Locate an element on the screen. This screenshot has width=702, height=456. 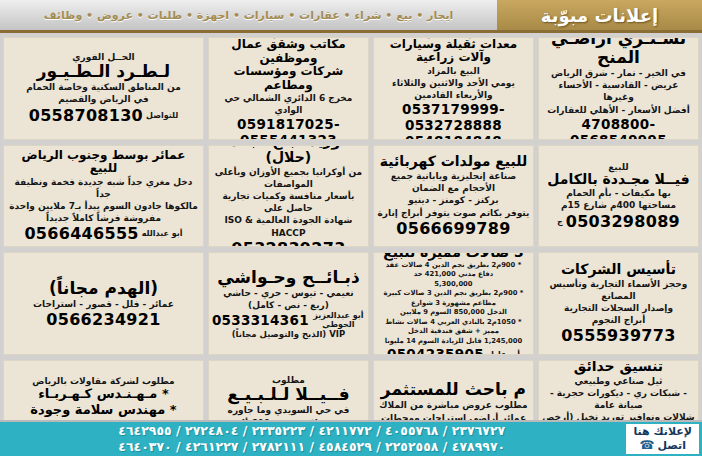
ad-frozen-chicken: توريد دجاج مجمد (حلال) من أوكرانيا بجميع… is located at coordinates (288, 196).